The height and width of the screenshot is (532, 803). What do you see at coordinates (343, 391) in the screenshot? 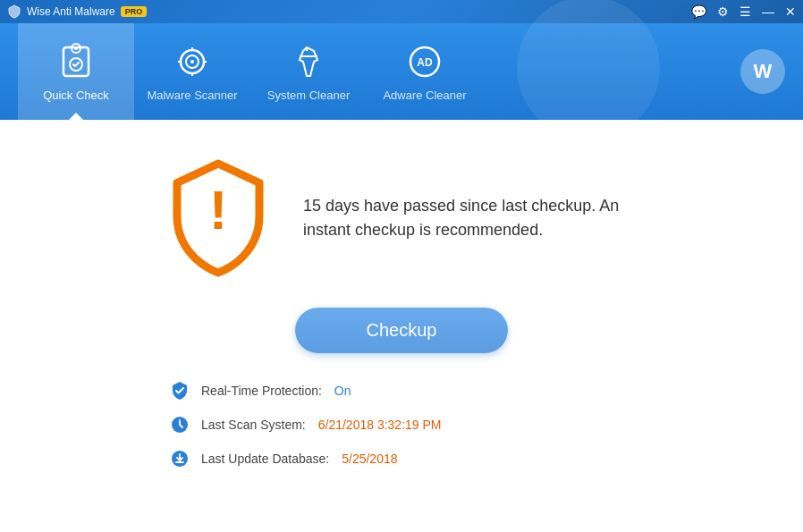
I see `real-time-protection-value: On` at bounding box center [343, 391].